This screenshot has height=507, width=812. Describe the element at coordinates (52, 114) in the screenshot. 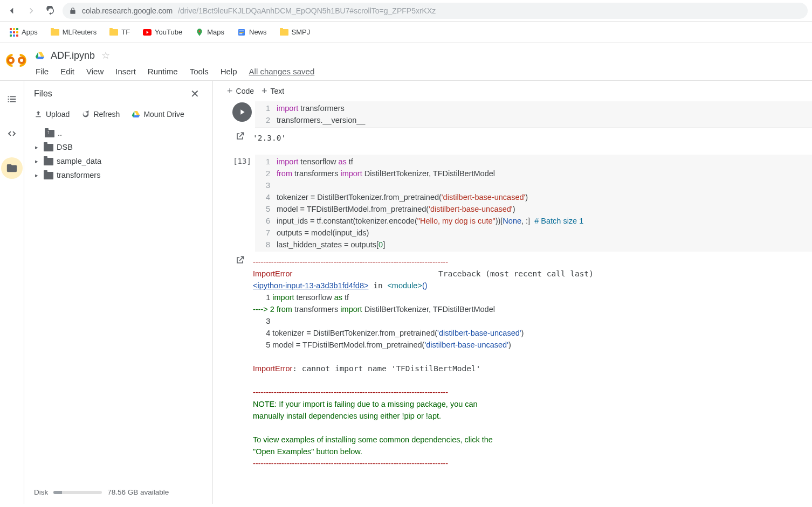

I see `upload-button: Upload` at that location.